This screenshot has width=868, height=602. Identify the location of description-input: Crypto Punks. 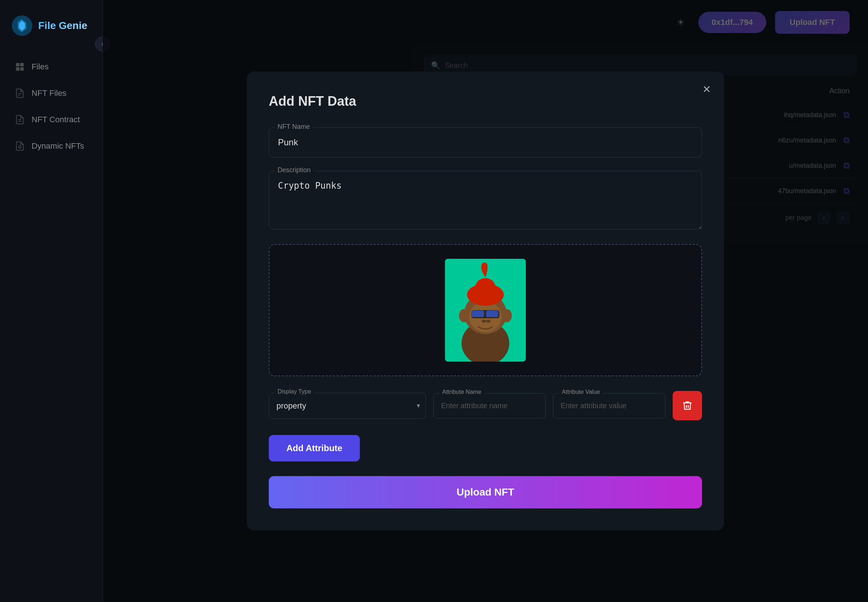
(485, 200).